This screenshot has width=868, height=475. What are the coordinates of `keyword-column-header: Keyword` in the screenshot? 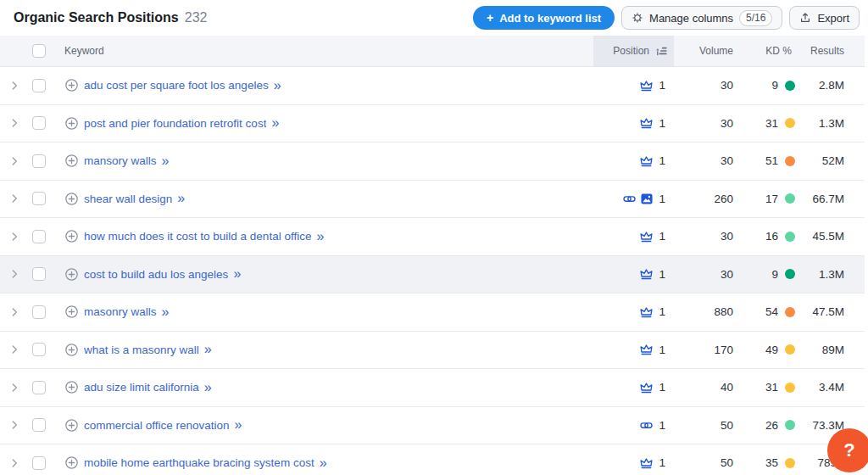 It's located at (329, 51).